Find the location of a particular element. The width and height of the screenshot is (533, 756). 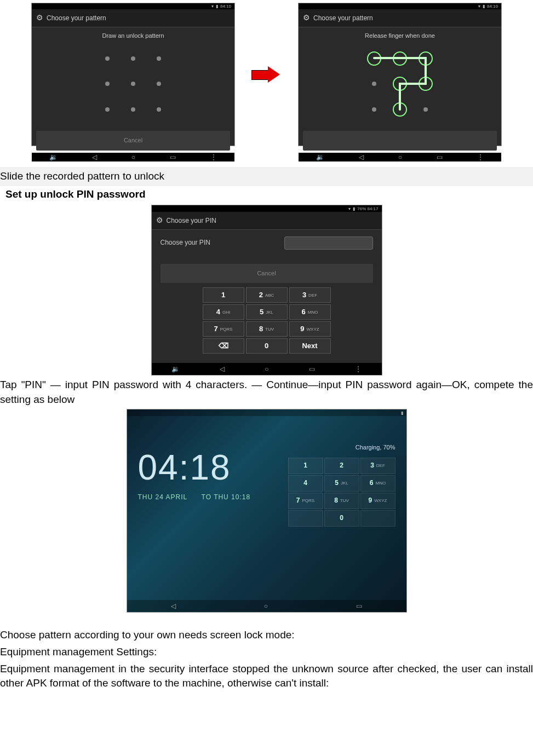

lock-keypad: 123DEF45JKL6MNO7PQRS8TUV9WXYZ0 is located at coordinates (342, 492).